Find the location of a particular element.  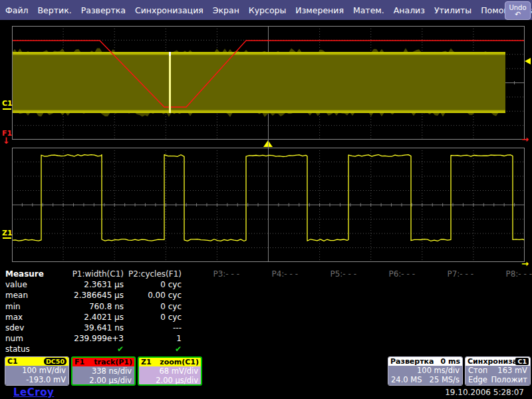

menu-item-analysis: Анализ is located at coordinates (410, 11).